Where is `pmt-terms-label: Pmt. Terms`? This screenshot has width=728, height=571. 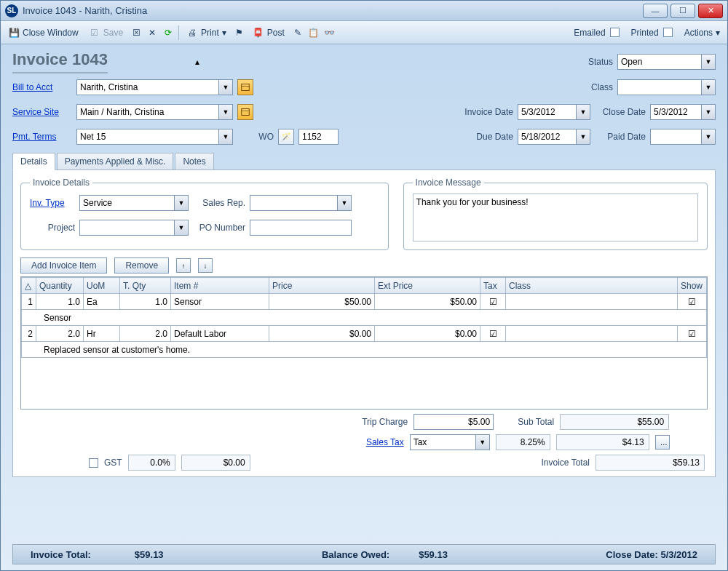 pmt-terms-label: Pmt. Terms is located at coordinates (42, 137).